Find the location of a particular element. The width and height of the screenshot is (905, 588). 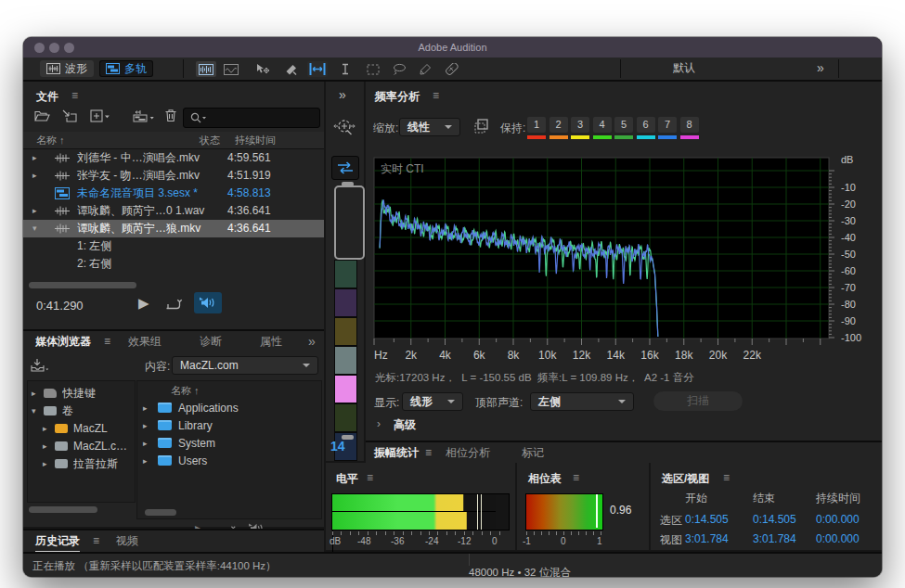

files-panel-menu-icon: ≡ is located at coordinates (74, 96).